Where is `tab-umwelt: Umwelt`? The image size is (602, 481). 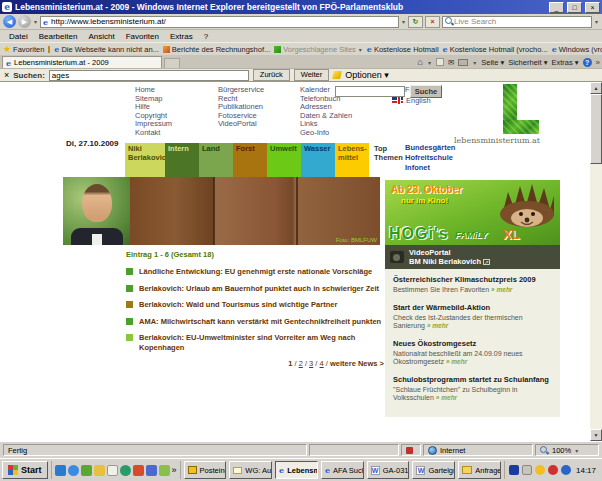 tab-umwelt: Umwelt is located at coordinates (284, 157).